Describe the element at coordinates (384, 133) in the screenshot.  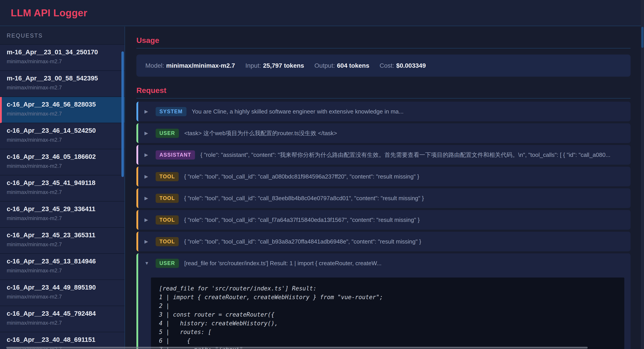
I see `message-row-header: ▶ USER <task> 这个web项目为什么我配置的router.ts没生效…` at that location.